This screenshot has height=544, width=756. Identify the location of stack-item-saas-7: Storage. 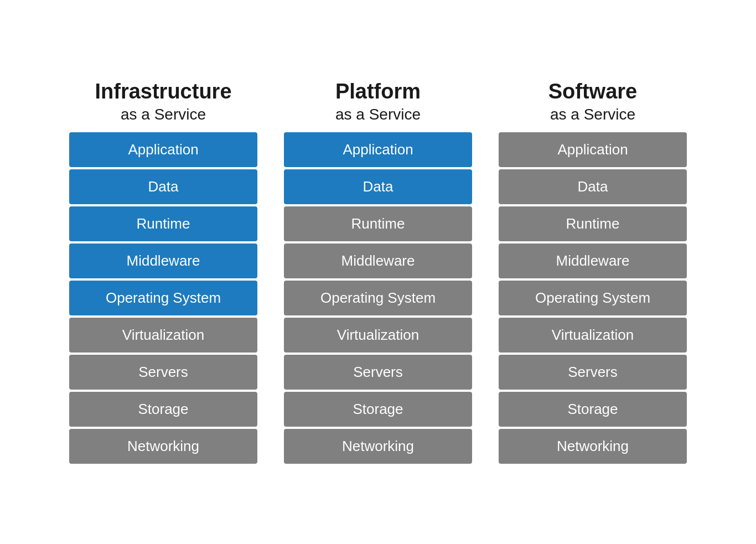
(593, 410).